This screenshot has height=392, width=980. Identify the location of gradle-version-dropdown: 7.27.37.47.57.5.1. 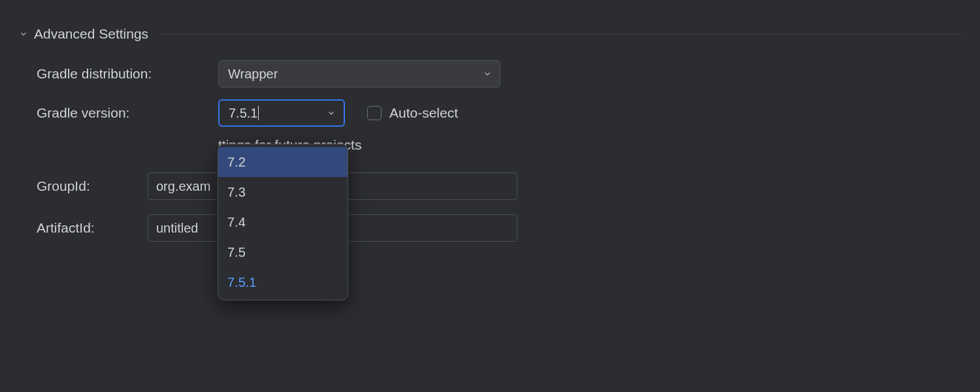
(283, 222).